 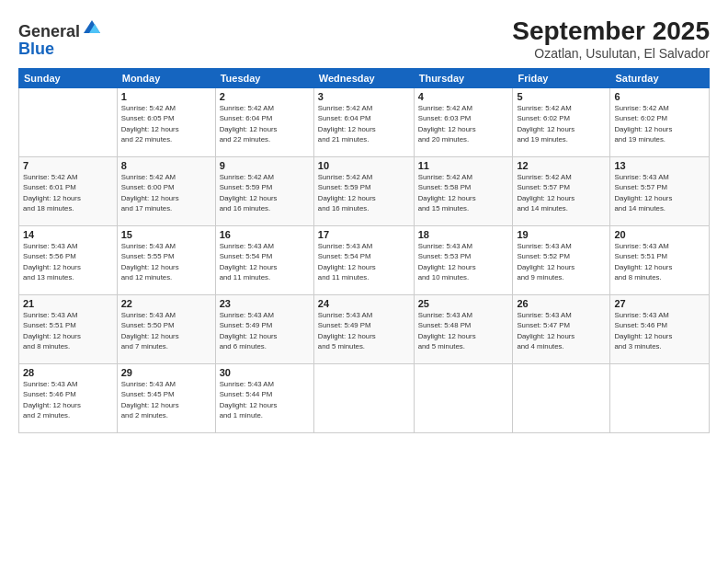 I want to click on day-cell: 17Sunrise: 5:43 AM Sunset: 5:54 PM Dayli…, so click(x=364, y=261).